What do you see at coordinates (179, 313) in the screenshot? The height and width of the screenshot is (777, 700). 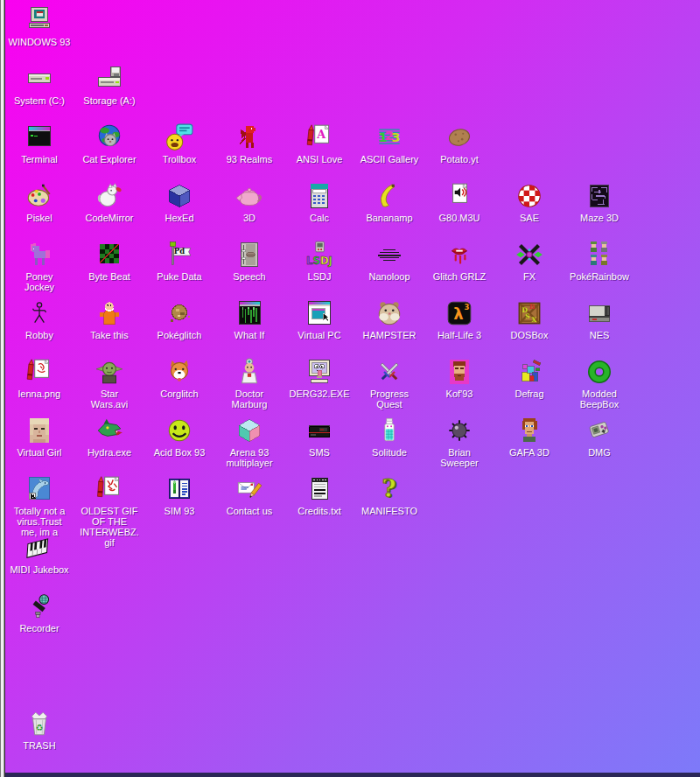 I see `glitch-blob-icon` at bounding box center [179, 313].